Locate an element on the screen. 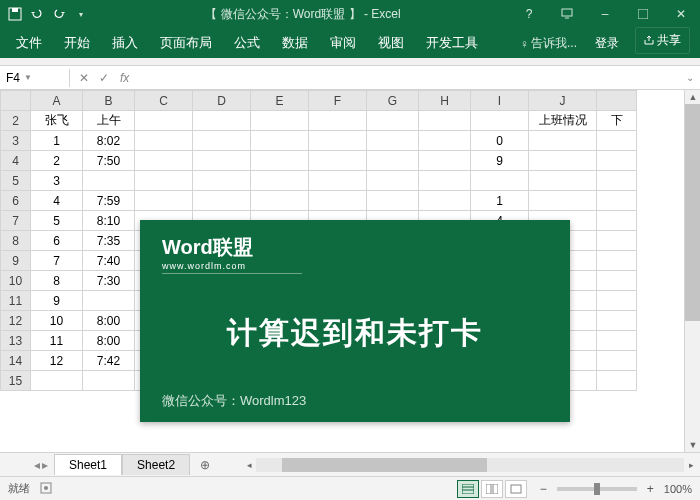  login-link: 登录 is located at coordinates (607, 44).